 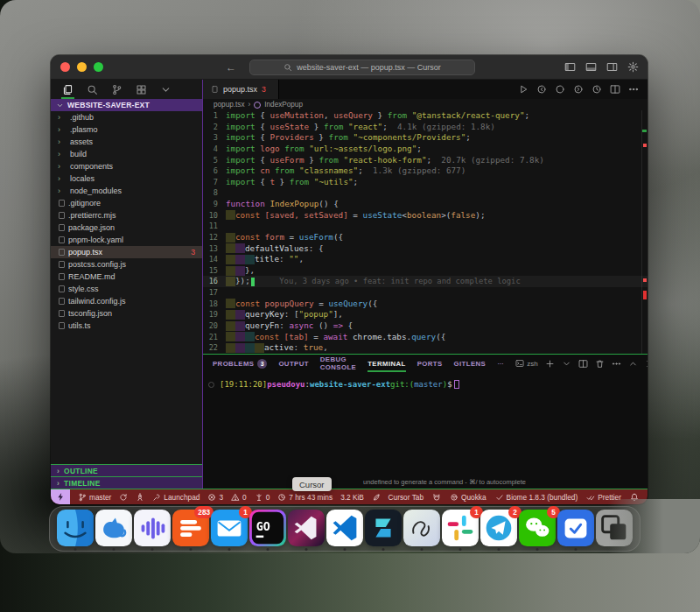 What do you see at coordinates (592, 67) in the screenshot?
I see `layout-panel-icon` at bounding box center [592, 67].